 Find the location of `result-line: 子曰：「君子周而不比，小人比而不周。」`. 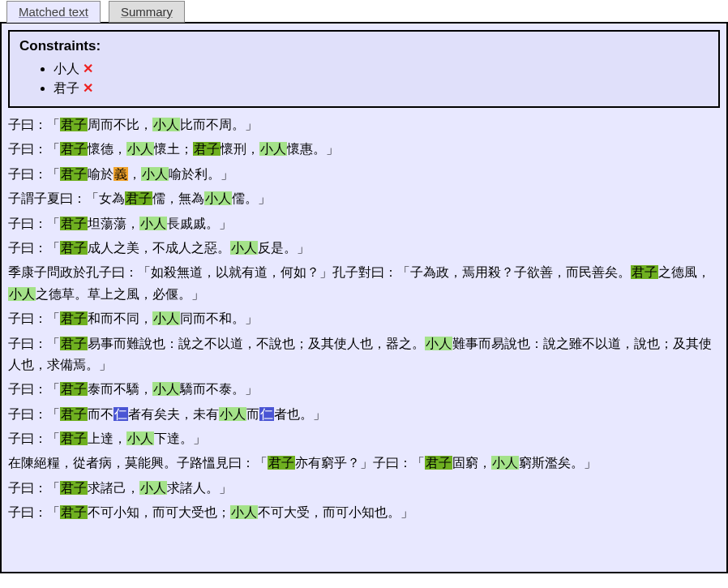

result-line: 子曰：「君子周而不比，小人比而不周。」 is located at coordinates (364, 125).